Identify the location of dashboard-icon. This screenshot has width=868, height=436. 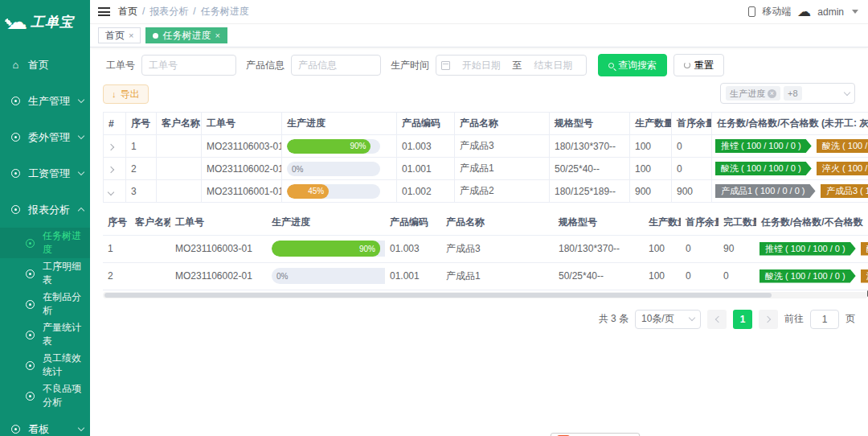
(16, 430).